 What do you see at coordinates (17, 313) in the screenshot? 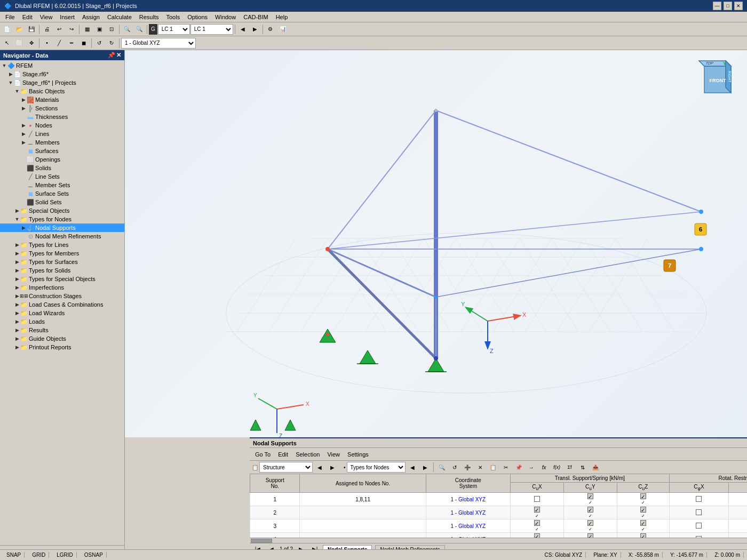
I see `expand-load-wizards: ▶` at bounding box center [17, 313].